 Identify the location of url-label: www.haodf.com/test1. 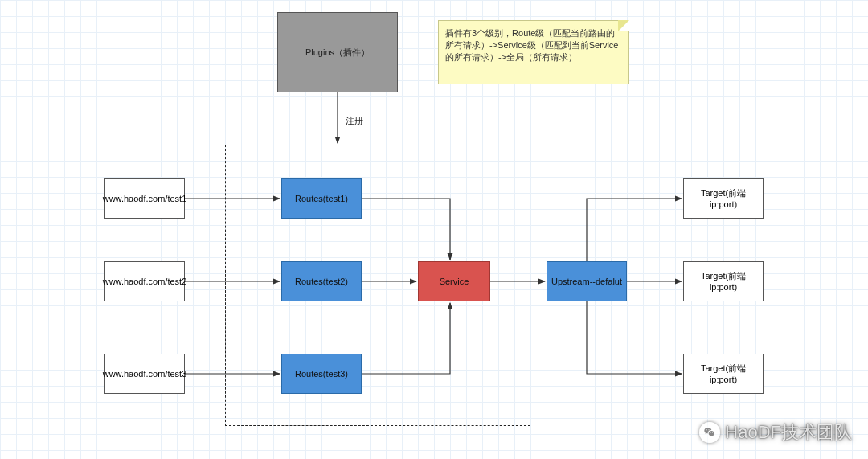
(145, 199).